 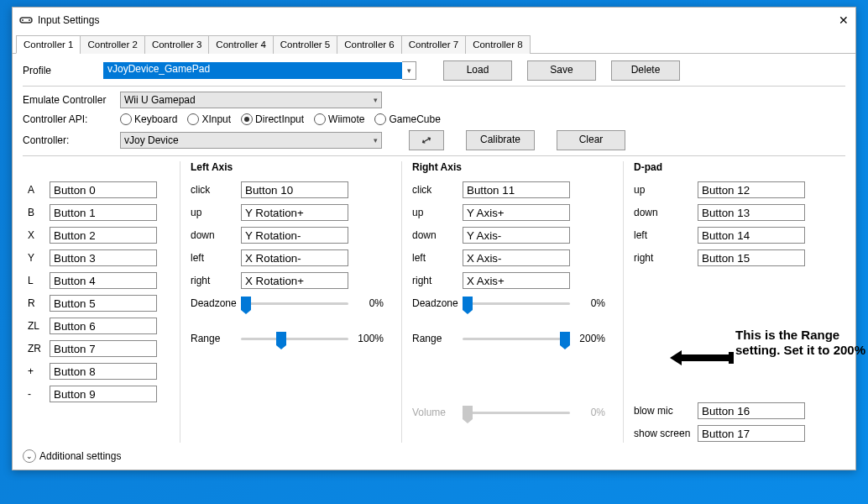 What do you see at coordinates (36, 394) in the screenshot?
I see `binding-label: -` at bounding box center [36, 394].